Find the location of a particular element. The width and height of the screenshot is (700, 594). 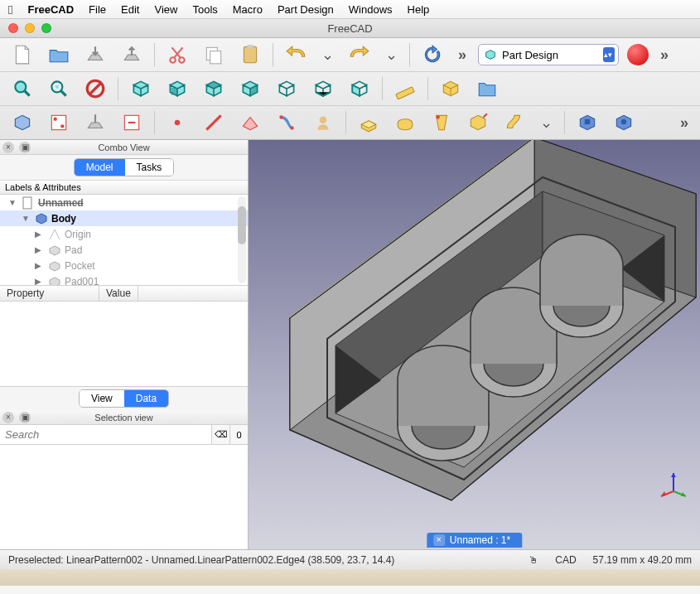

redo-dropdown: ⌄ is located at coordinates (391, 55).